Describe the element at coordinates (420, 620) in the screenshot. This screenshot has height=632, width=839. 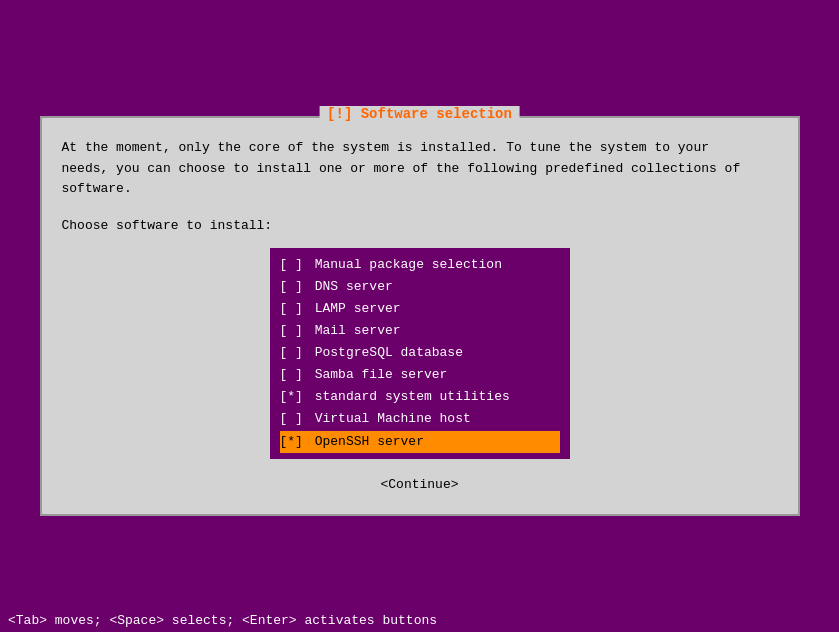
I see `status-bar: <Tab> moves; <Space> selects; <Enter> ac…` at that location.